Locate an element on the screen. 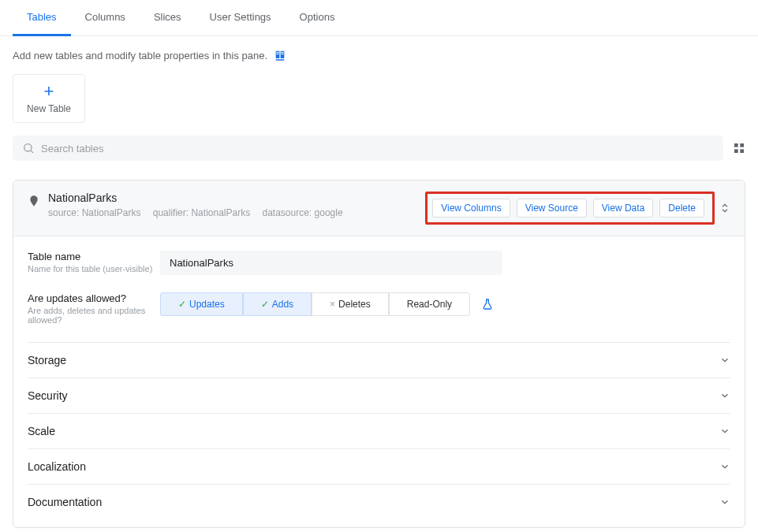  seg-readonly: Read-Only is located at coordinates (429, 304).